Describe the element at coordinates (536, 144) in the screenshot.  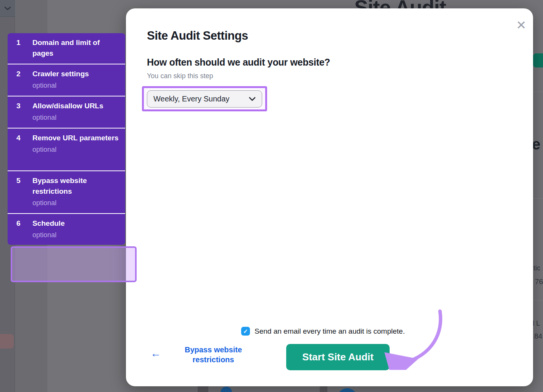
I see `backdrop-text-fragment: e` at that location.